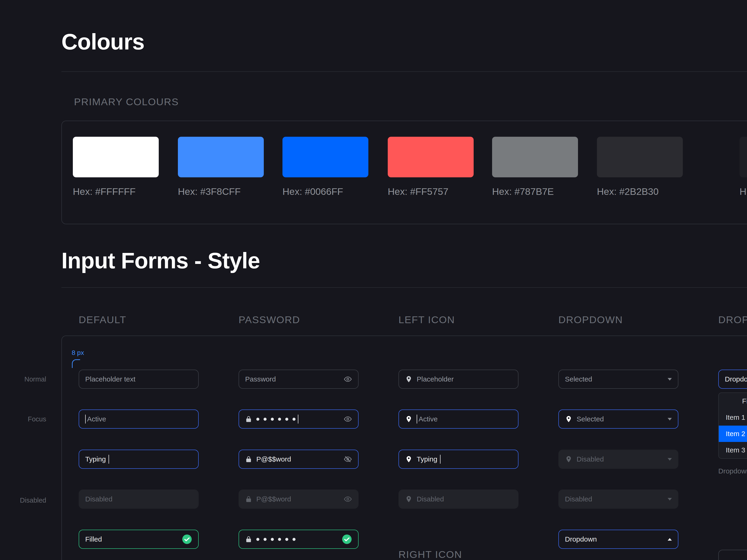 The height and width of the screenshot is (560, 747). What do you see at coordinates (313, 192) in the screenshot?
I see `hex-label: Hex: #0066FF` at bounding box center [313, 192].